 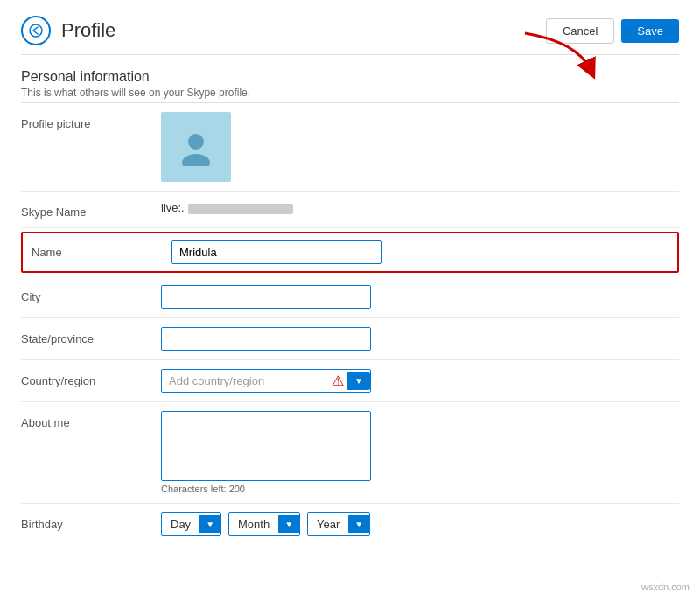 What do you see at coordinates (339, 525) in the screenshot?
I see `birthday-year-select: Year ▼` at bounding box center [339, 525].